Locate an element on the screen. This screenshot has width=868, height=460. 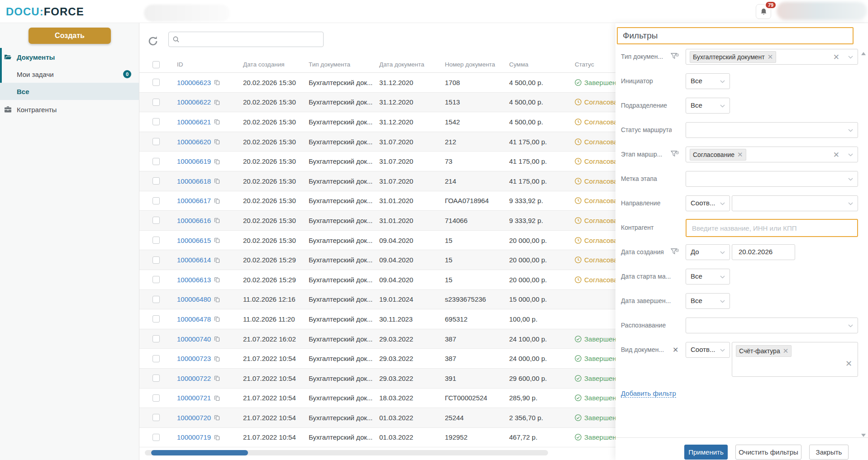
document-id-link: 100006622 is located at coordinates (194, 102).